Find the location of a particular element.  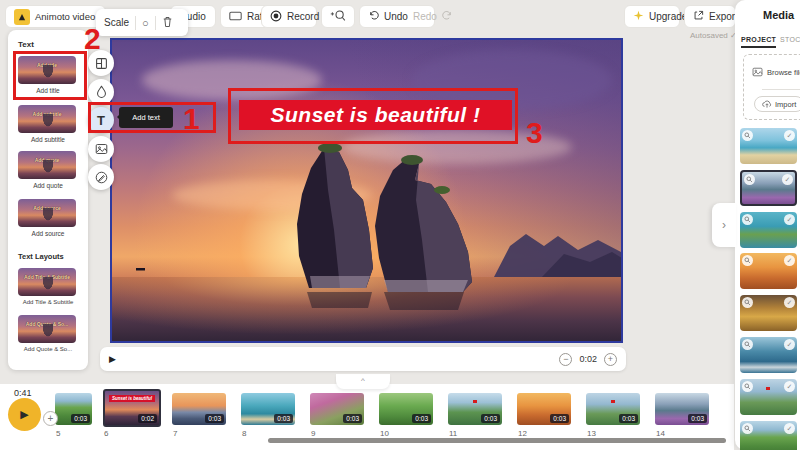

tab-project: PROJECT is located at coordinates (758, 42).